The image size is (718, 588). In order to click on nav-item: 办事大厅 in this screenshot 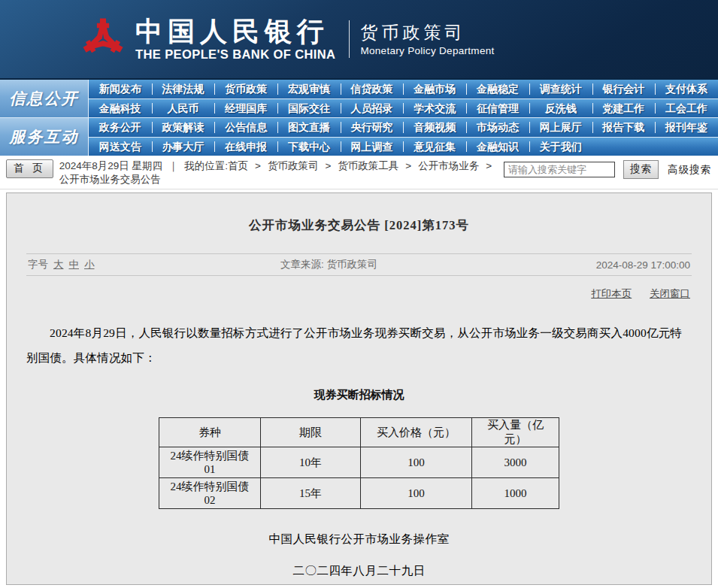, I will do `click(183, 147)`.